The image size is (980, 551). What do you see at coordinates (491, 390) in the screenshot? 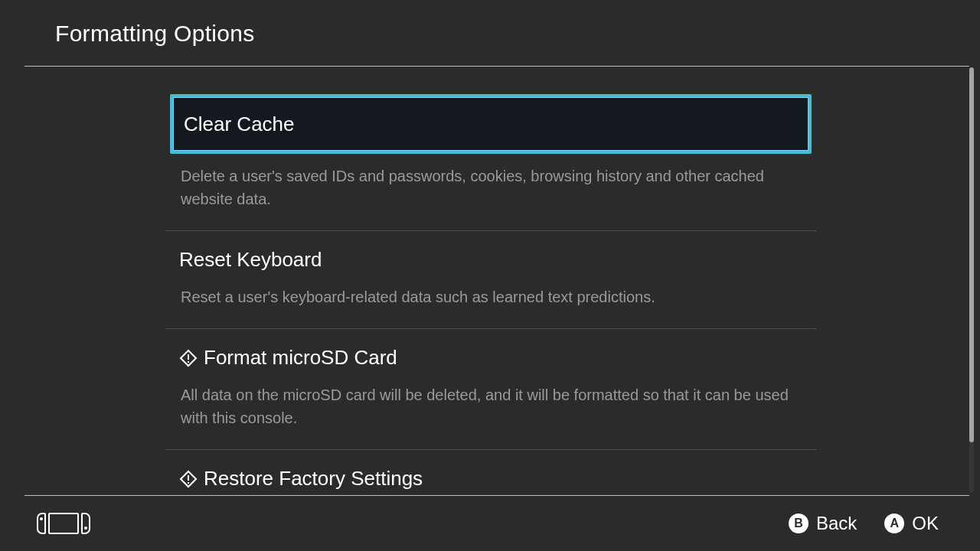
I see `option-format-microsd: Format microSD Card All data on the micr…` at bounding box center [491, 390].